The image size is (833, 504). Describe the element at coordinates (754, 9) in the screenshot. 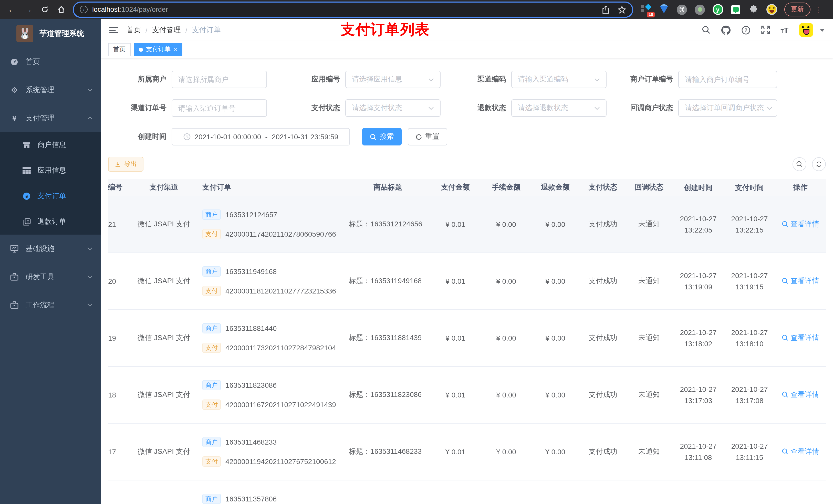

I see `extensions-puzzle-icon` at that location.